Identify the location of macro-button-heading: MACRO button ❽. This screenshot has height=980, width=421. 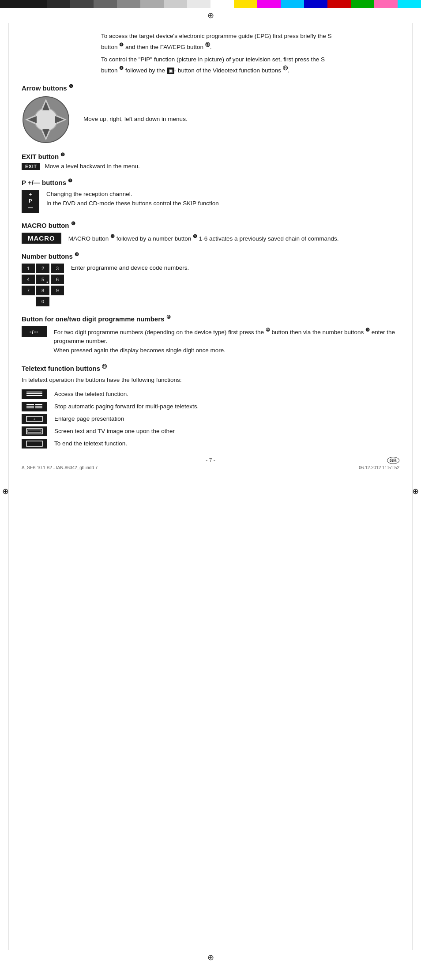
(210, 225).